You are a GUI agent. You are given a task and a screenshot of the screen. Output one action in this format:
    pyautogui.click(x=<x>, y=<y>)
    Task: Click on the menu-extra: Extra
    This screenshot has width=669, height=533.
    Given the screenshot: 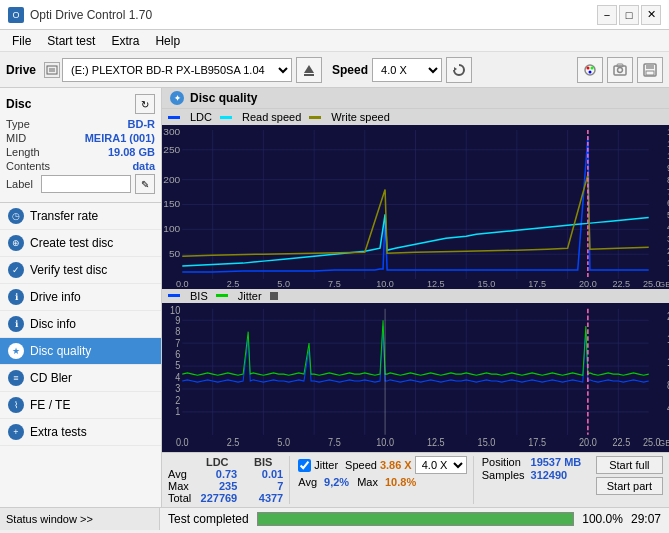 What is the action you would take?
    pyautogui.click(x=125, y=41)
    